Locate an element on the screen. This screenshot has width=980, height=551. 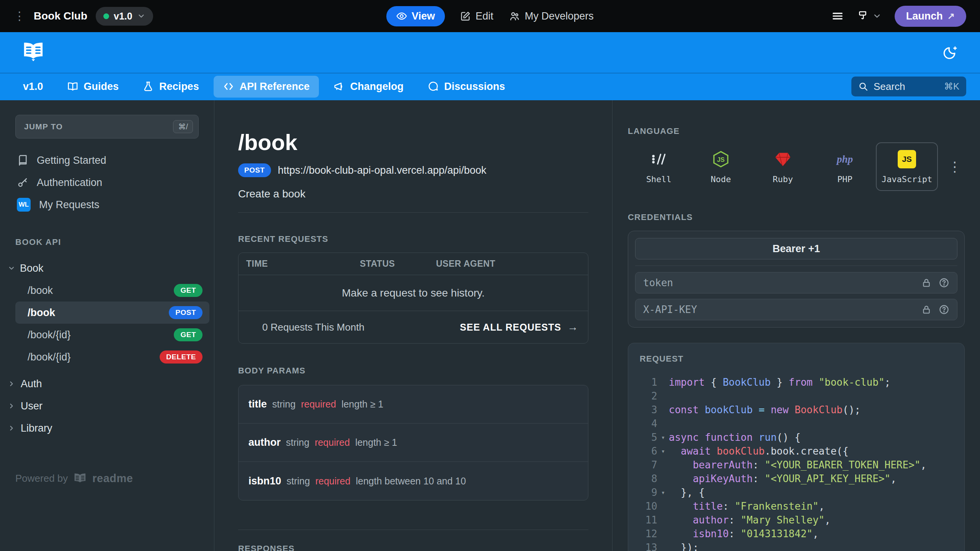
table-footer: 0 Requests This Month SEE ALL REQUESTS → is located at coordinates (413, 327).